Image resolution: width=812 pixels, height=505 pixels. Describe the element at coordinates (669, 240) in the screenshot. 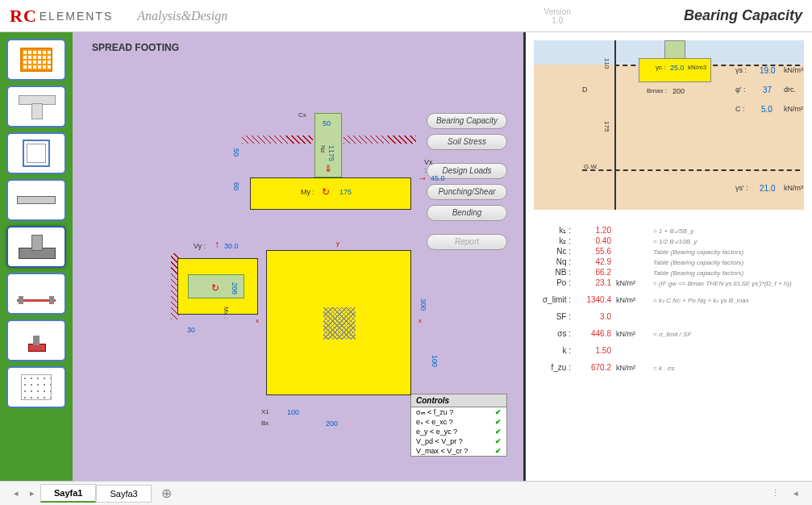

I see `calc-row: k₂ :0.40= 1/2 Bₓ/10B_y` at that location.